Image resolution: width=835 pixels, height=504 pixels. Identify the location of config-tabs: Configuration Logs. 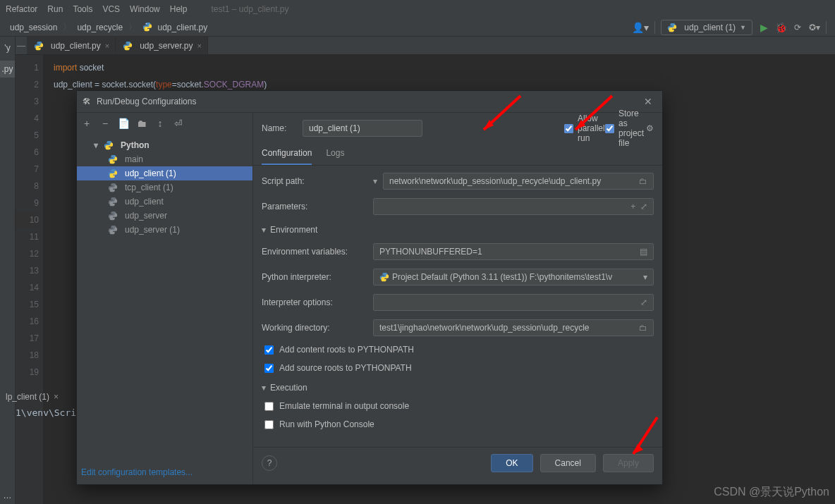
(458, 154).